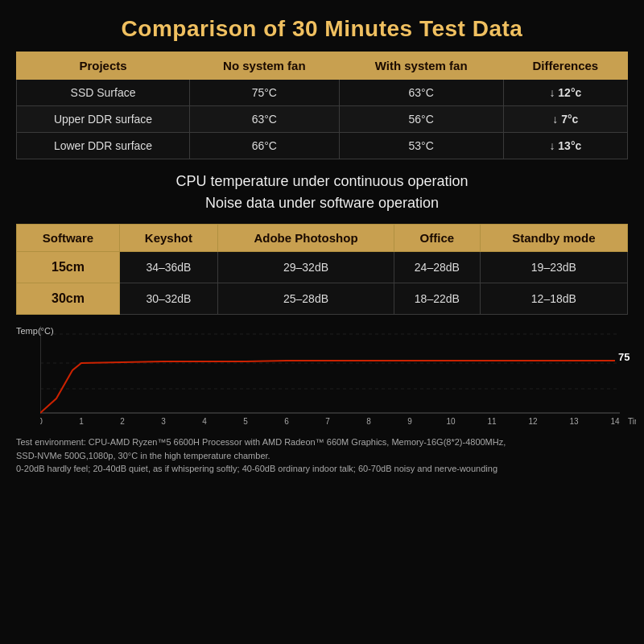 This screenshot has height=644, width=644. Describe the element at coordinates (322, 269) in the screenshot. I see `noise-table: Software Keyshot Adobe Photoshop Office …` at that location.